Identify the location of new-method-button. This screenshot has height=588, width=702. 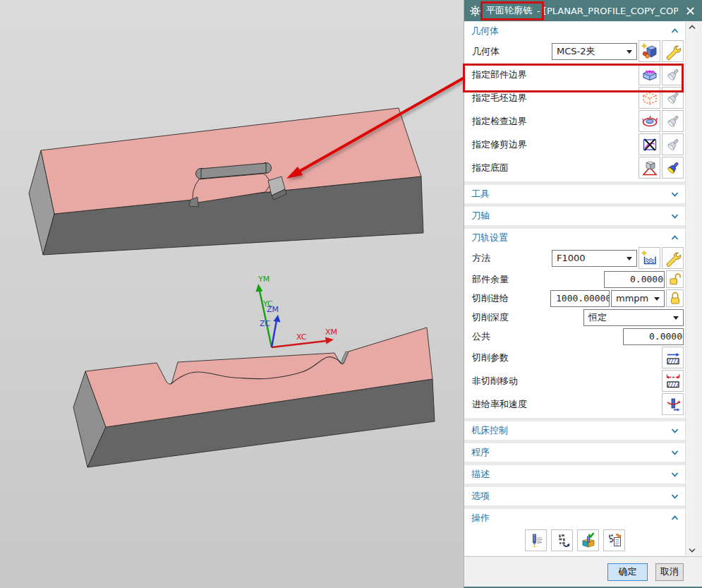
(649, 258).